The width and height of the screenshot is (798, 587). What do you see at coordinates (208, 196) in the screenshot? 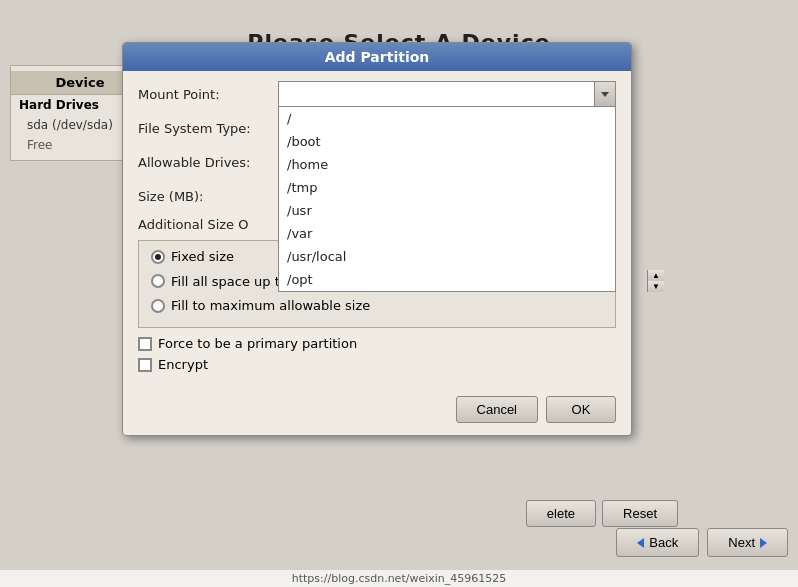
I see `size-label: Size (MB):` at bounding box center [208, 196].